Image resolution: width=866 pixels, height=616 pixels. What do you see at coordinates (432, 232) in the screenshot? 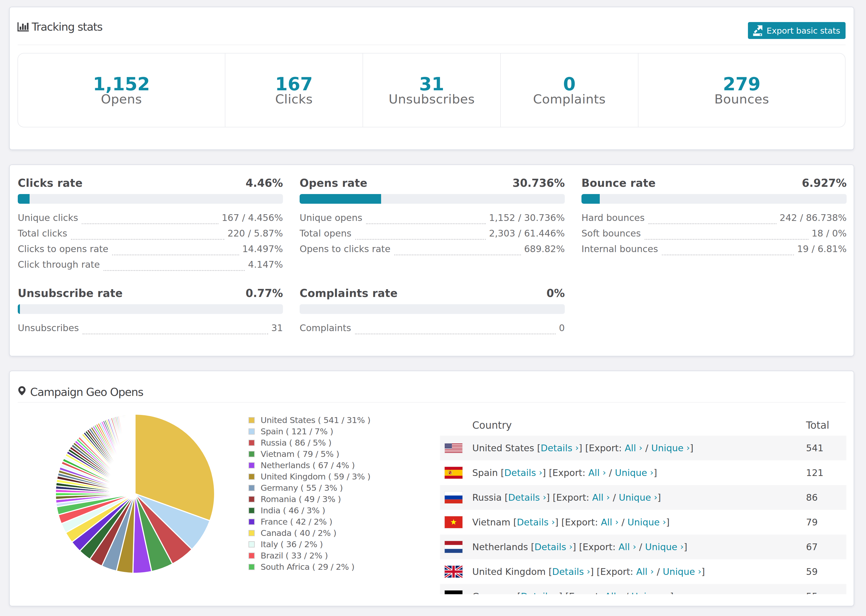
I see `rate-section: Opens rate 30.736% Unique opens 1,152 / …` at bounding box center [432, 232].